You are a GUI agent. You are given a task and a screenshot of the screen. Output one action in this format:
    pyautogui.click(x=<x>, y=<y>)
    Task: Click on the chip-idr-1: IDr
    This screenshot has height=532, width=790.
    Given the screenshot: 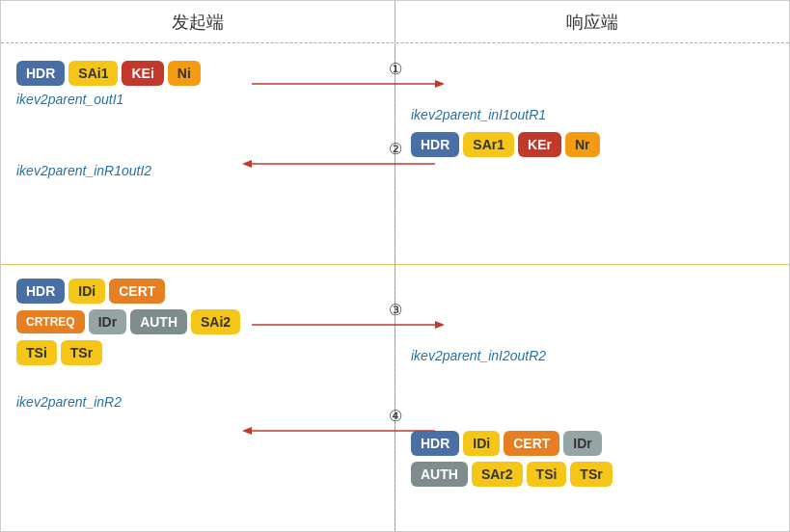 What is the action you would take?
    pyautogui.click(x=108, y=322)
    